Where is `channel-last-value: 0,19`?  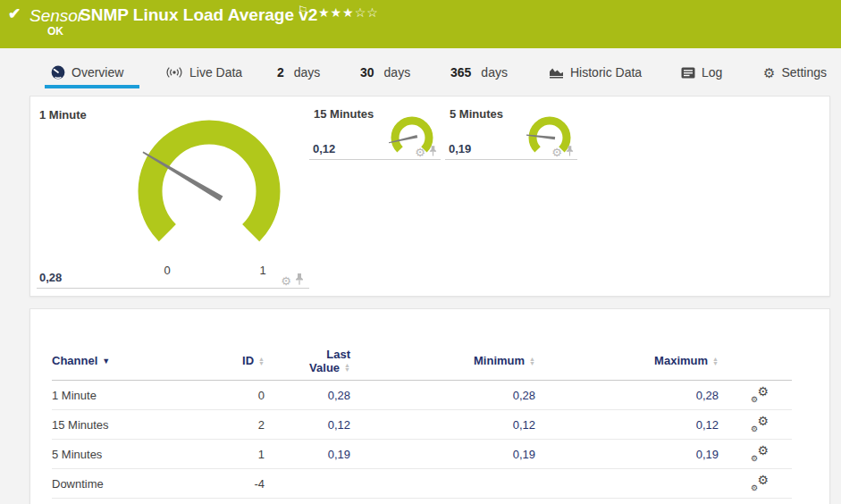
channel-last-value: 0,19 is located at coordinates (307, 454).